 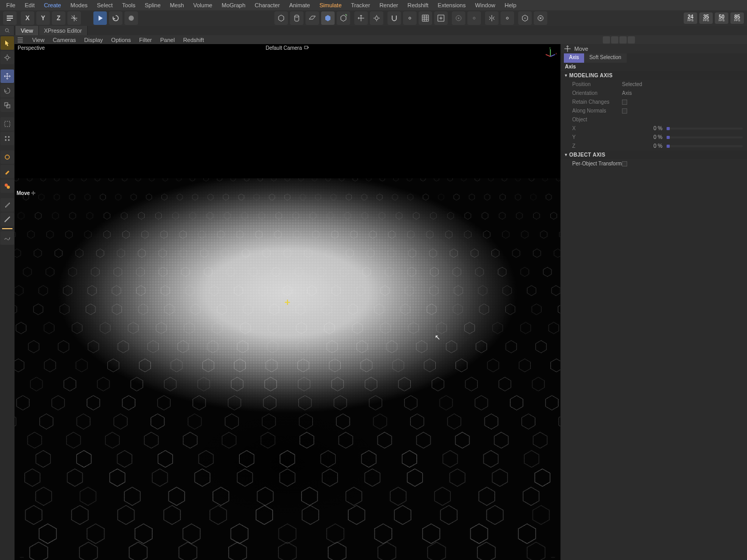 What do you see at coordinates (7, 172) in the screenshot?
I see `paint-tool-icon` at bounding box center [7, 172].